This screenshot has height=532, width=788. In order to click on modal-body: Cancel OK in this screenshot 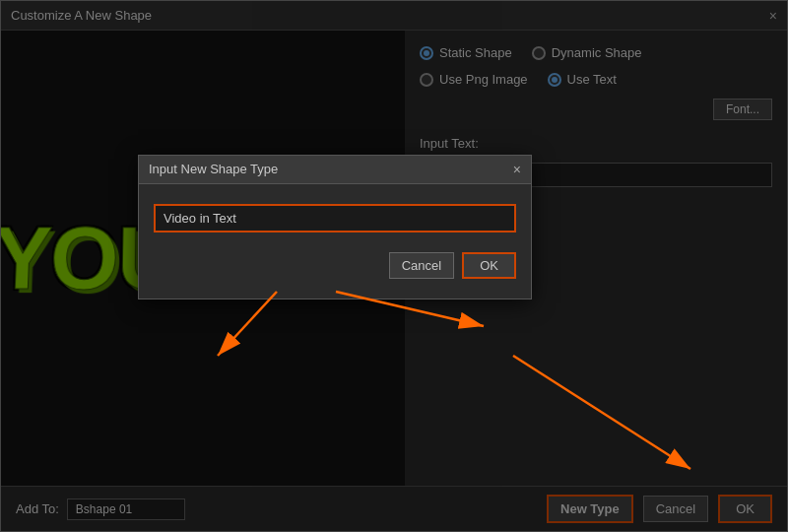, I will do `click(335, 241)`.